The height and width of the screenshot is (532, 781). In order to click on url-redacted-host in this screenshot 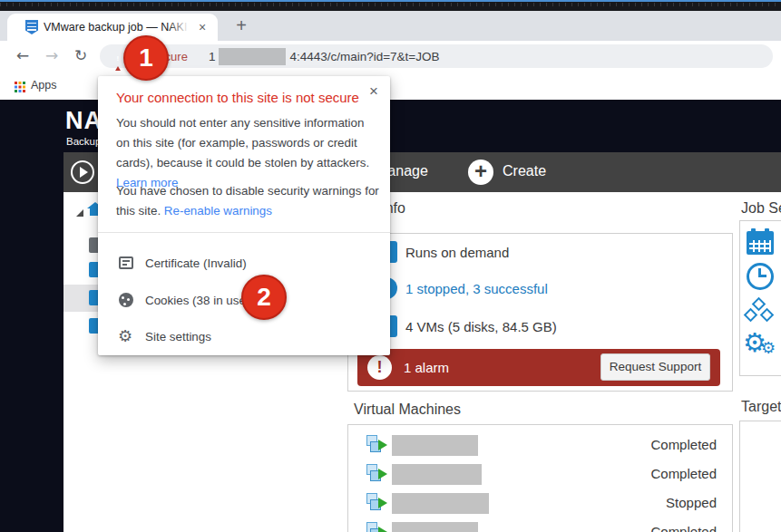, I will do `click(252, 56)`.